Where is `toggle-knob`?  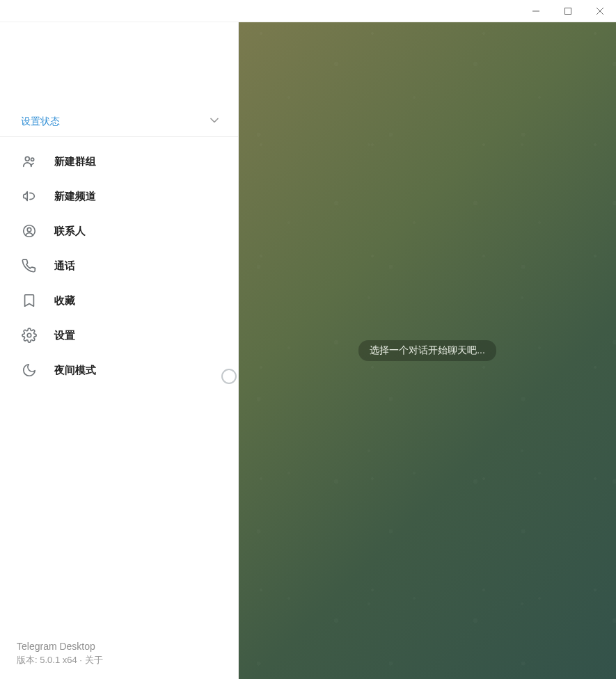
toggle-knob is located at coordinates (229, 376).